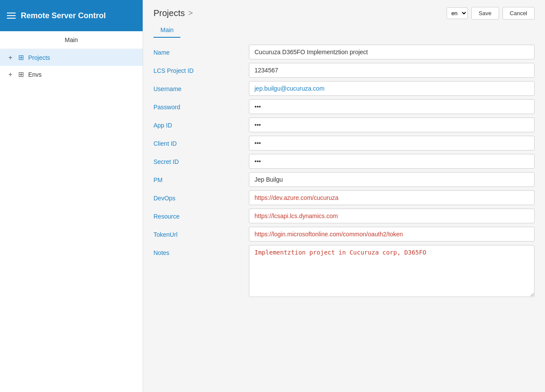 Image resolution: width=545 pixels, height=392 pixels. What do you see at coordinates (344, 70) in the screenshot?
I see `form-row-lcs-project-id: LCS Project ID` at bounding box center [344, 70].